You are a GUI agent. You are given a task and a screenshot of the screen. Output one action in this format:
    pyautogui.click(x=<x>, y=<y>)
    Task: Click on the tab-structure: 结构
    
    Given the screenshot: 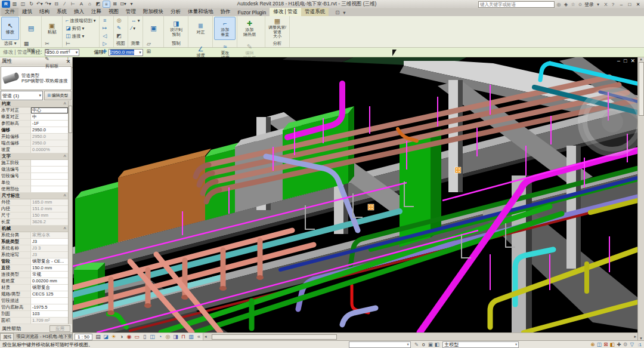 What is the action you would take?
    pyautogui.click(x=44, y=12)
    